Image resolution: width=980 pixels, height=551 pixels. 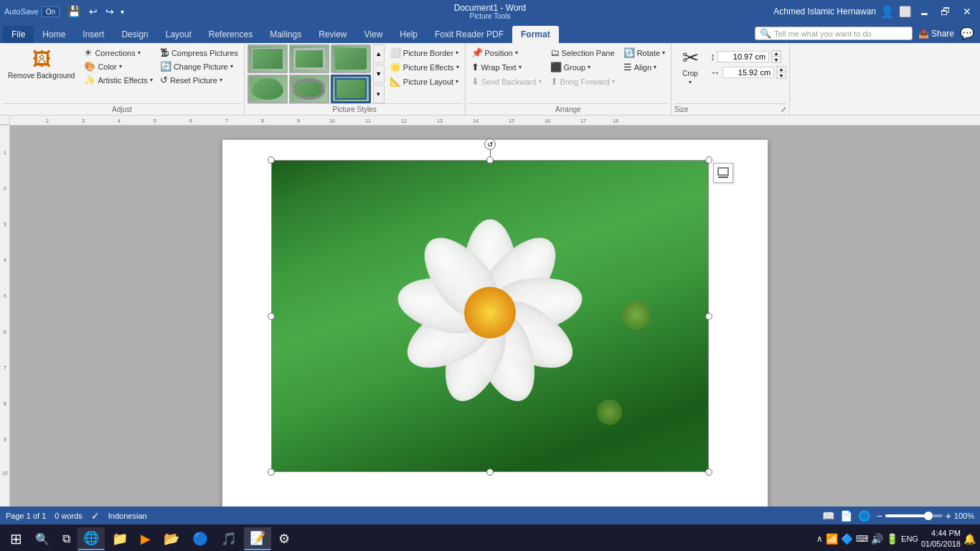 I want to click on handle-mr, so click(x=709, y=316).